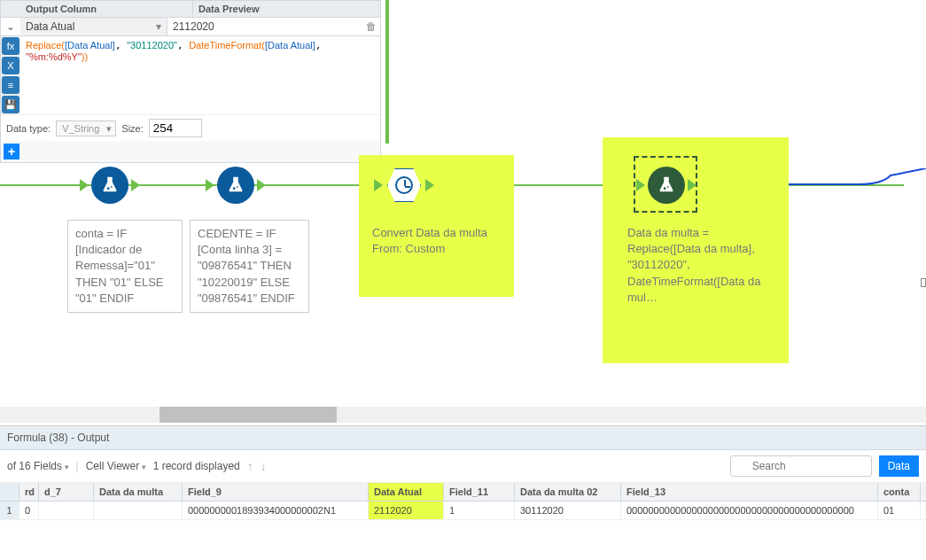 The height and width of the screenshot is (560, 926). Describe the element at coordinates (200, 75) in the screenshot. I see `formula-text: Replace([Data Atual], "30112020", DateTi…` at that location.